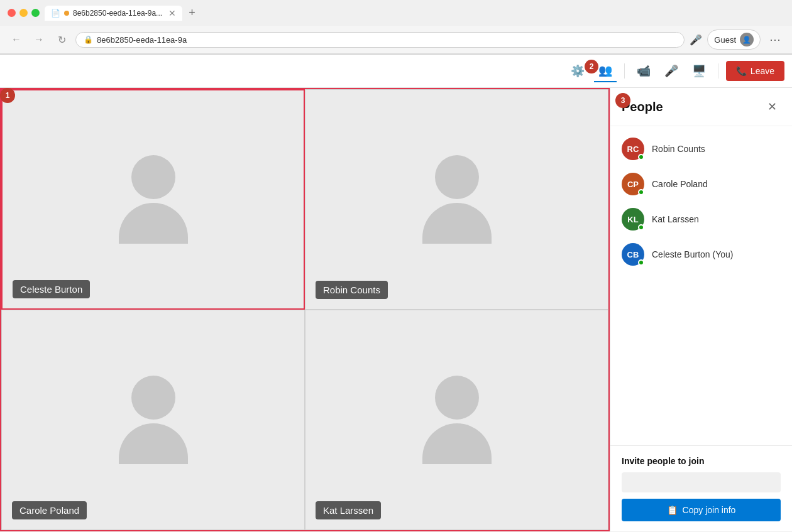  What do you see at coordinates (701, 482) in the screenshot?
I see `invite-input` at bounding box center [701, 482].